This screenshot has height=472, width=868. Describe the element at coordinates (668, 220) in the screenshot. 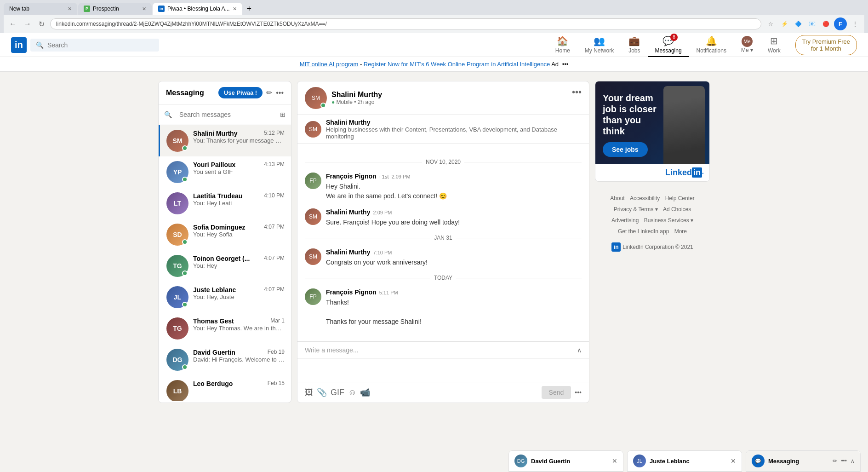

I see `footer-business-link: Business Services ▾` at that location.